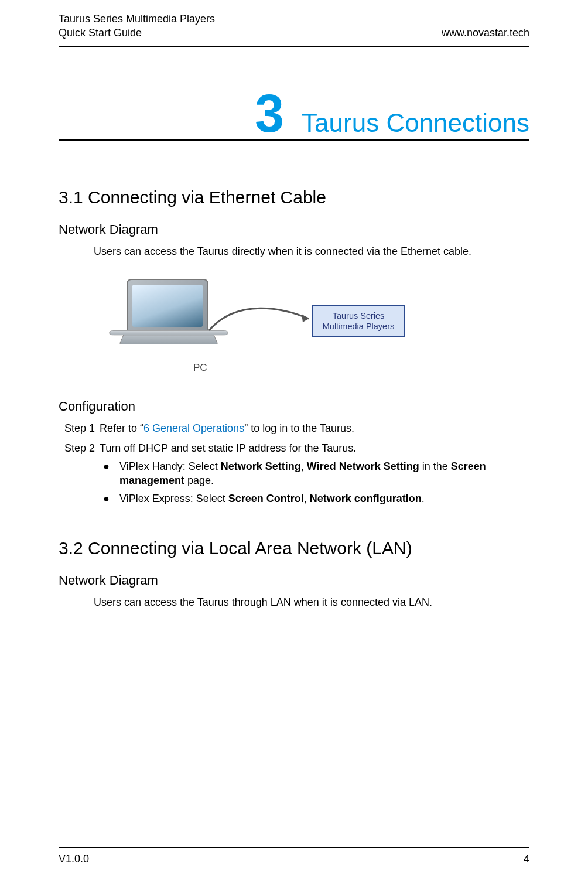 This screenshot has width=588, height=884. Describe the element at coordinates (294, 407) in the screenshot. I see `configuration-label: Configuration` at that location.